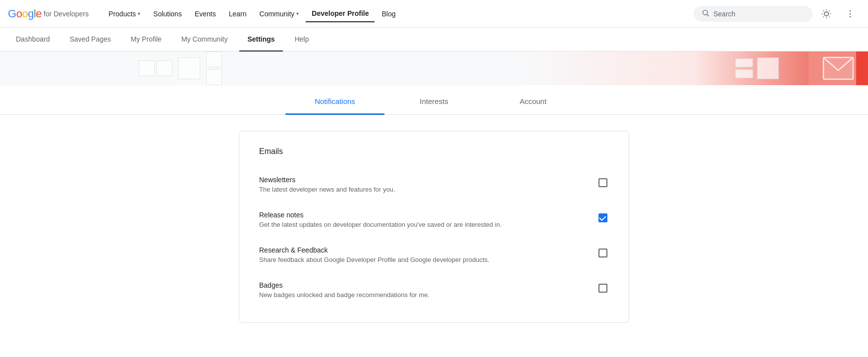 The width and height of the screenshot is (868, 357). Describe the element at coordinates (603, 218) in the screenshot. I see `release-notes-checkbox` at that location.